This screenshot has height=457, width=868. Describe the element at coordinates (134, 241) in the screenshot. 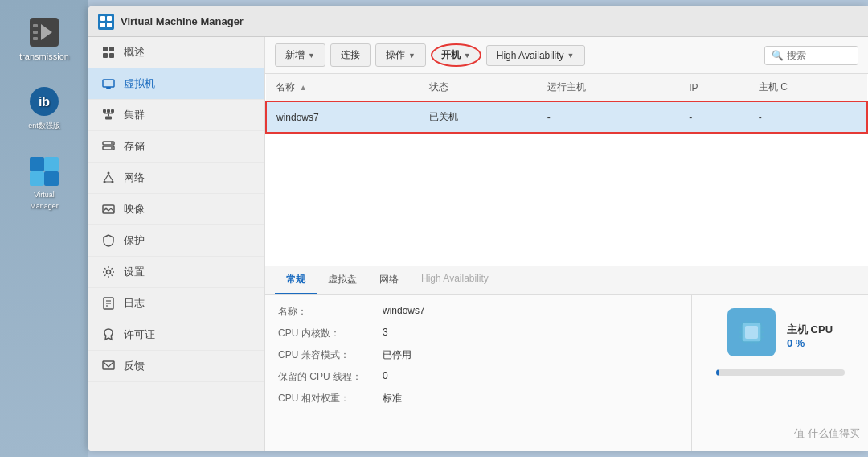

I see `sidebar-label-protection: 保护` at that location.